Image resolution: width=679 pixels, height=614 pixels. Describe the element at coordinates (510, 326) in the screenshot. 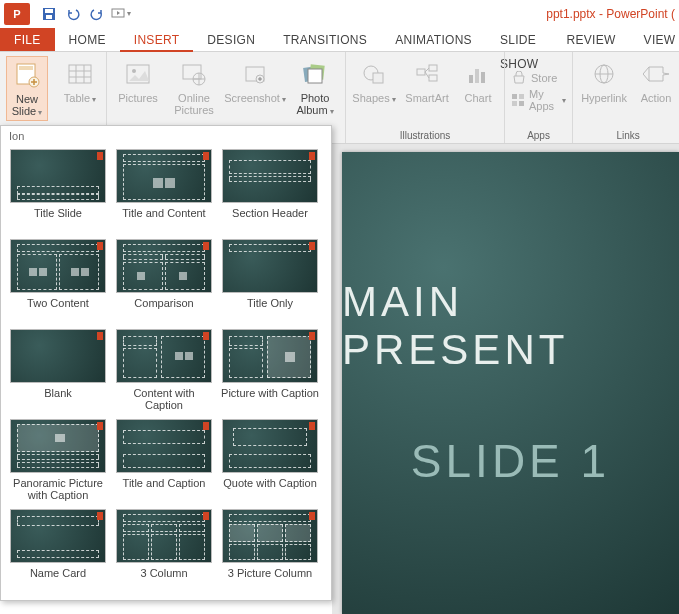

I see `slide-title: MAIN PRESENT` at that location.